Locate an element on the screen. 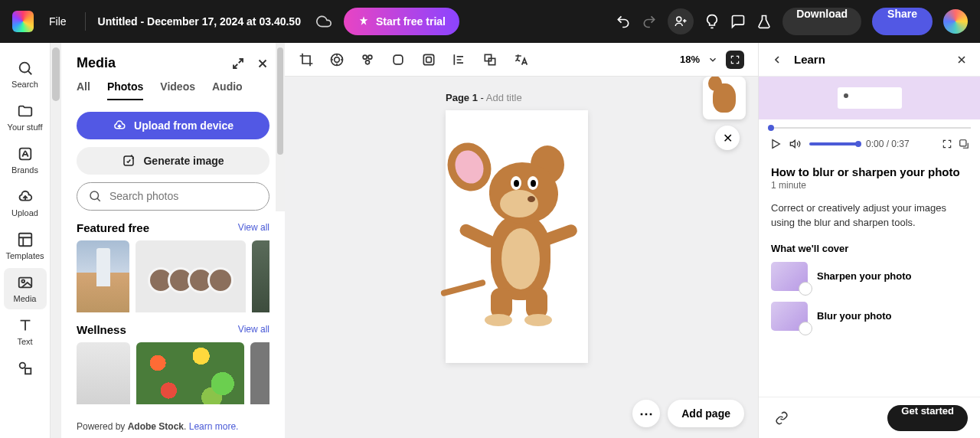  cloud-sync-icon is located at coordinates (324, 21).